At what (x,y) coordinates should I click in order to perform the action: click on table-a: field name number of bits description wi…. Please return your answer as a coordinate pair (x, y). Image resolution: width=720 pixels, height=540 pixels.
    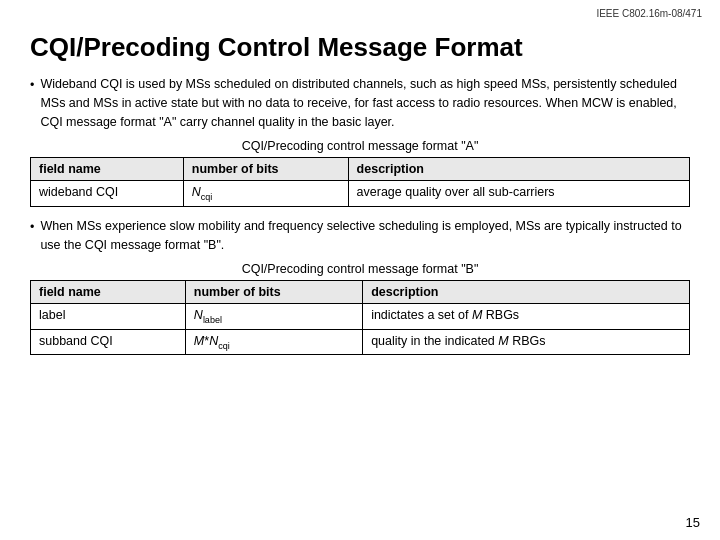
    Looking at the image, I should click on (360, 182).